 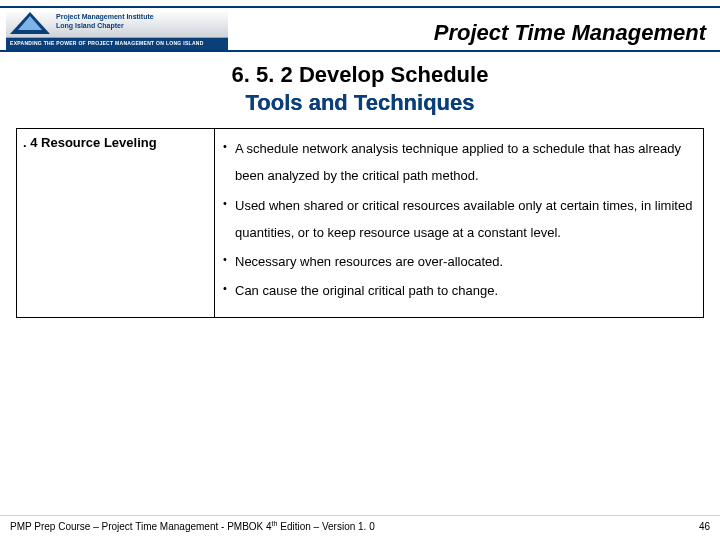 What do you see at coordinates (116, 223) in the screenshot?
I see `table-left-cell: . 4 Resource Leveling` at bounding box center [116, 223].